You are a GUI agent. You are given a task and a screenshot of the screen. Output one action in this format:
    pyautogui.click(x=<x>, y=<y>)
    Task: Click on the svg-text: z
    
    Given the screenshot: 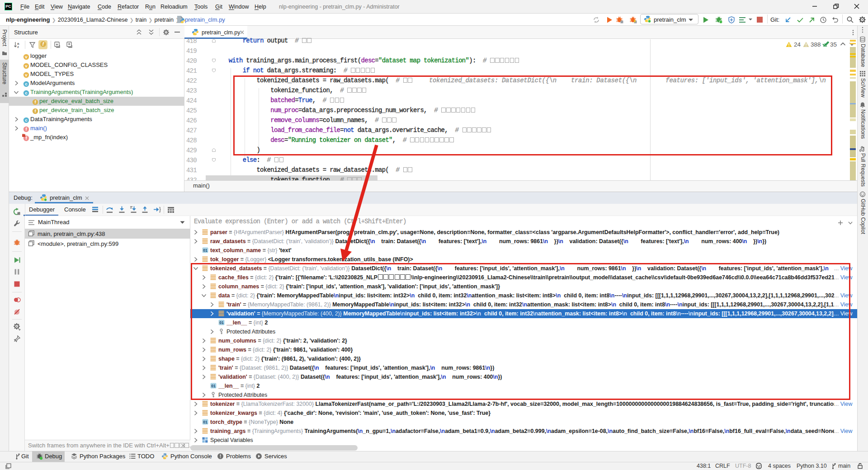 What is the action you would take?
    pyautogui.click(x=18, y=47)
    